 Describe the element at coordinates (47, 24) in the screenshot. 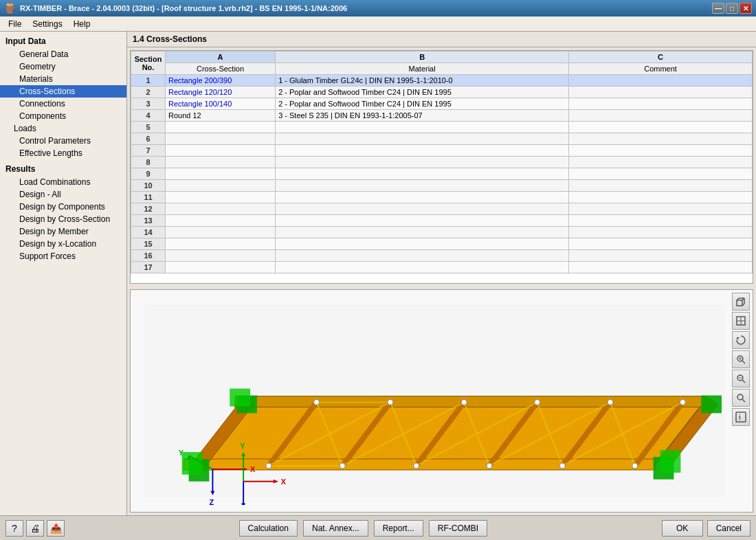

I see `menu-settings: Settings` at that location.